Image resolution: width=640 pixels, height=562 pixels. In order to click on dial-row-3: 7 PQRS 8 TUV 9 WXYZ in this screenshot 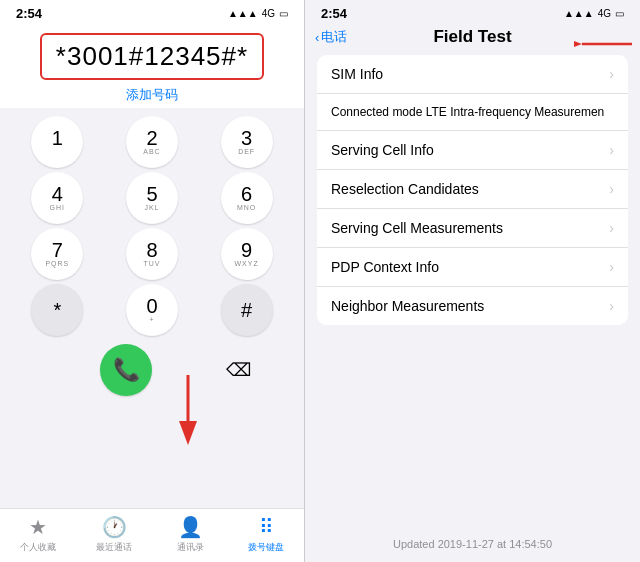, I will do `click(152, 254)`.